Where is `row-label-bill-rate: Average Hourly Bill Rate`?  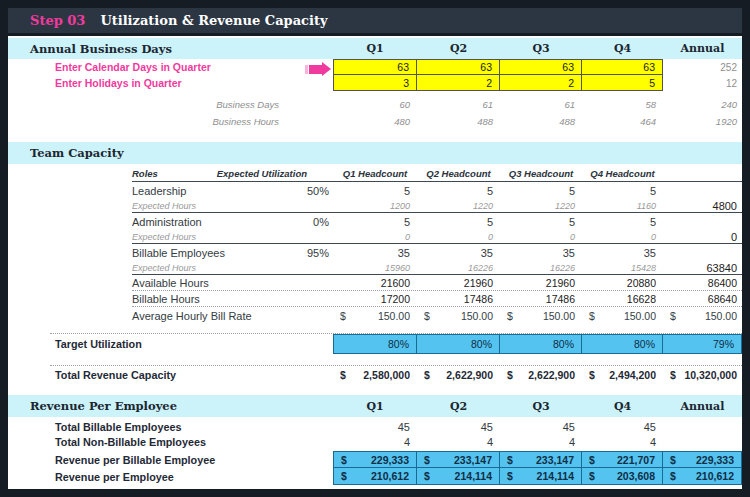
row-label-bill-rate: Average Hourly Bill Rate is located at coordinates (170, 316).